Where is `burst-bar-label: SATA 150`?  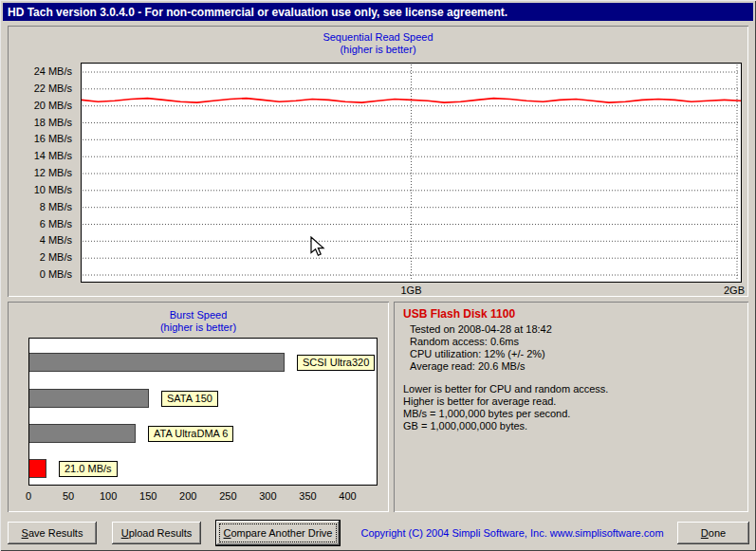
burst-bar-label: SATA 150 is located at coordinates (190, 398).